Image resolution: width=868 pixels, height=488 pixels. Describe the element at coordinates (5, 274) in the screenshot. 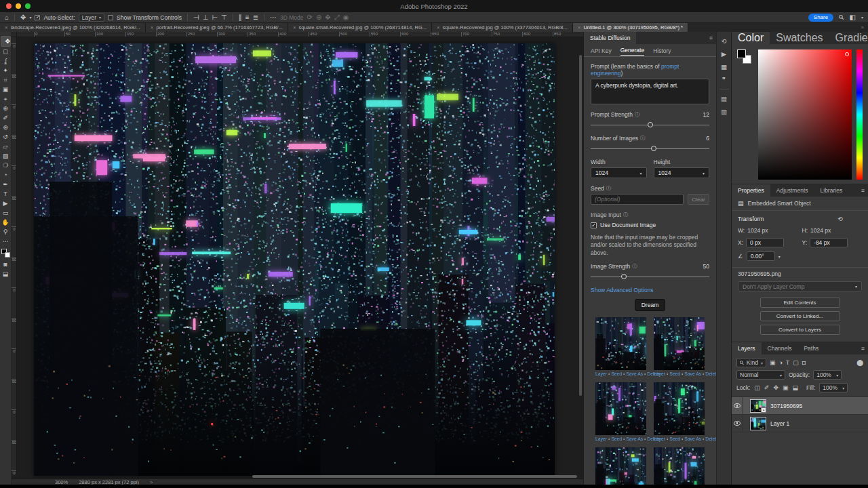

I see `screen-mode-button: ⬓` at that location.